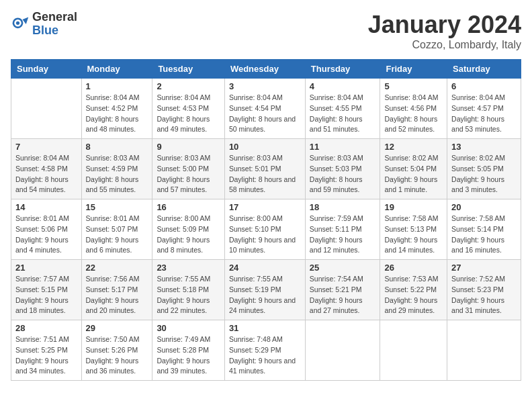  What do you see at coordinates (117, 290) in the screenshot?
I see `calendar-cell: 22Sunrise: 7:56 AM Sunset: 5:17 PM Dayli…` at bounding box center [117, 290].